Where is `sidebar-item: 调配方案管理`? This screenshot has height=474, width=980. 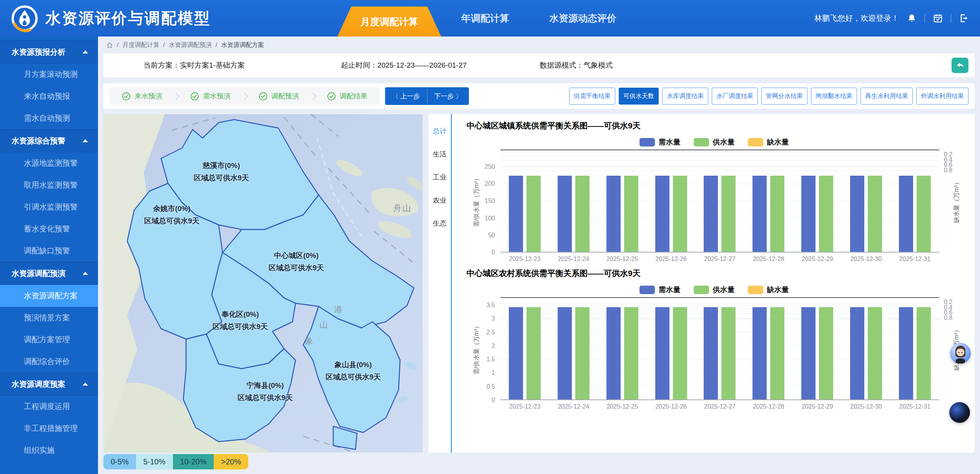 sidebar-item: 调配方案管理 is located at coordinates (49, 340).